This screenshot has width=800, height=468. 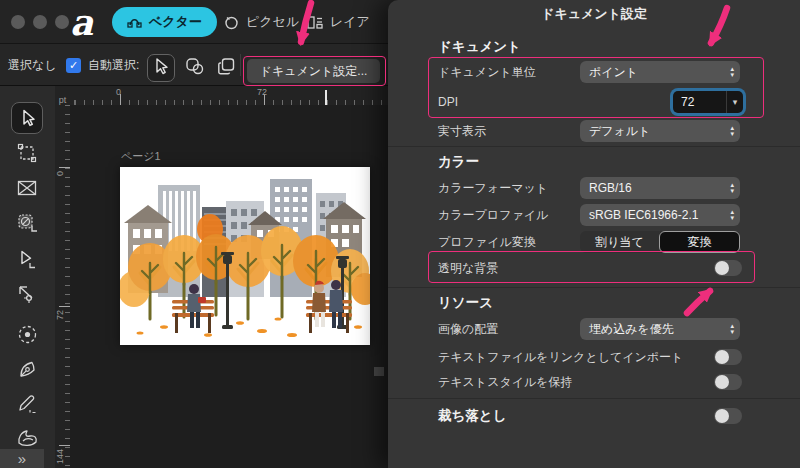 I want to click on import-text-link-label: テキストファイルをリンクとしてインポート, so click(x=560, y=357).